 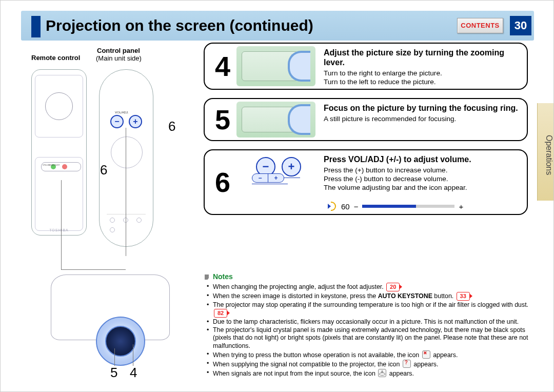 I want to click on control-panel-volume-row: − +, so click(x=127, y=120).